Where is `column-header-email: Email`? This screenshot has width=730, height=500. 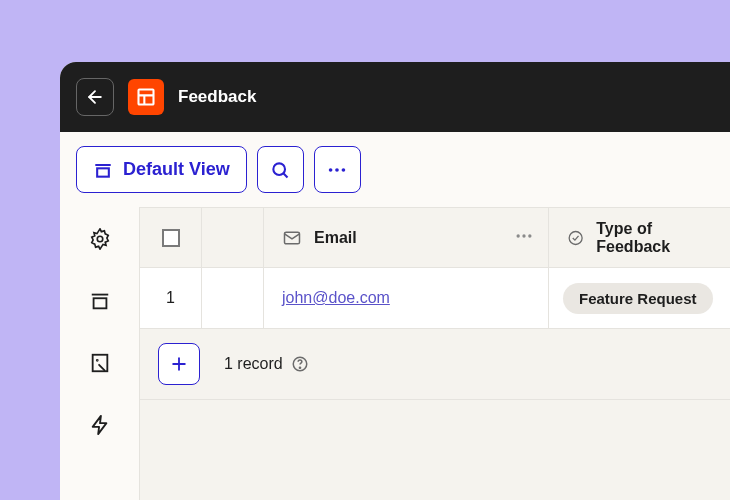 column-header-email: Email is located at coordinates (406, 238).